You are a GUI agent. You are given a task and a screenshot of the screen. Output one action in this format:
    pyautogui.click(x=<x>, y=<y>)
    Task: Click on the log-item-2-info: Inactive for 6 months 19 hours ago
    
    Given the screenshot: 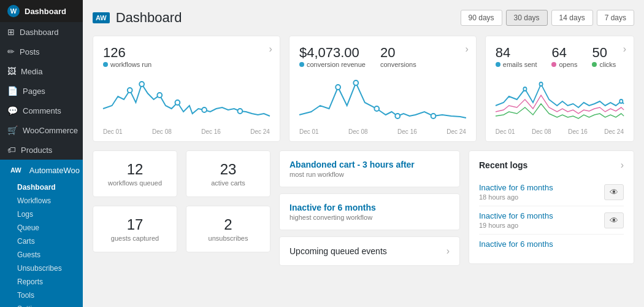 What is the action you would take?
    pyautogui.click(x=516, y=220)
    